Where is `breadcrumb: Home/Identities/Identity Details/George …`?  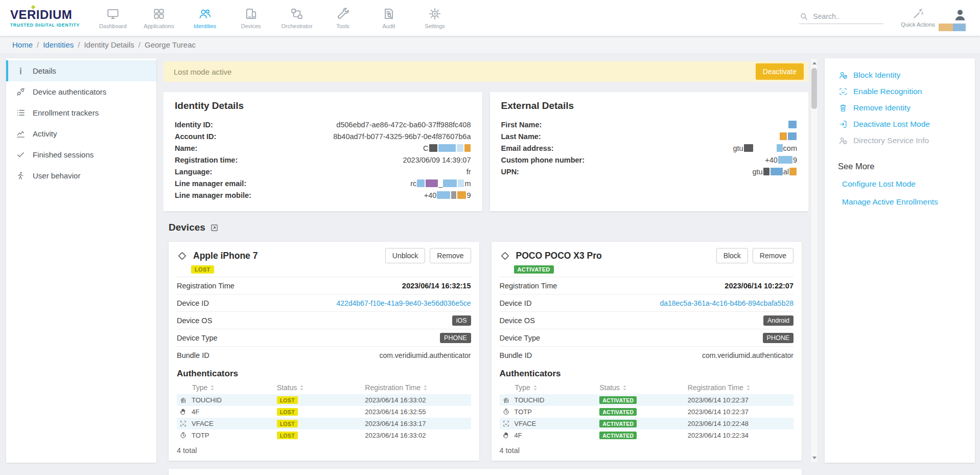
breadcrumb: Home/Identities/Identity Details/George … is located at coordinates (104, 45).